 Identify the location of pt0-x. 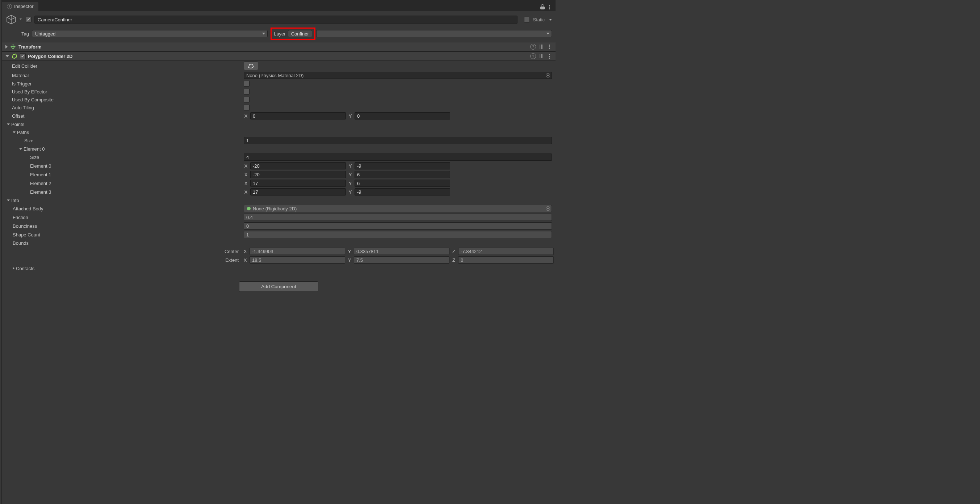
(298, 166).